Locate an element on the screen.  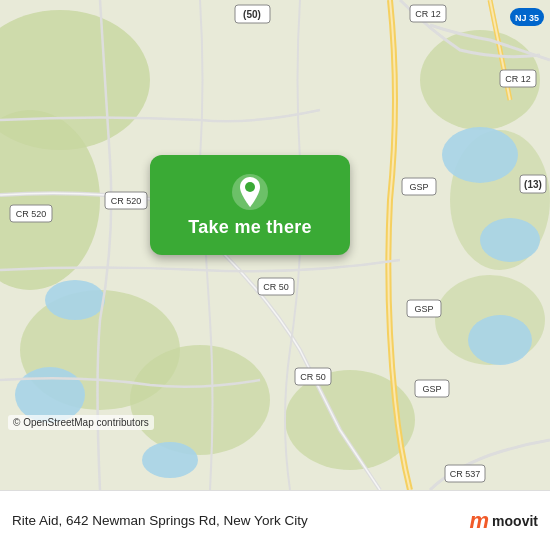
moovit-wordmark: moovit is located at coordinates (515, 521).